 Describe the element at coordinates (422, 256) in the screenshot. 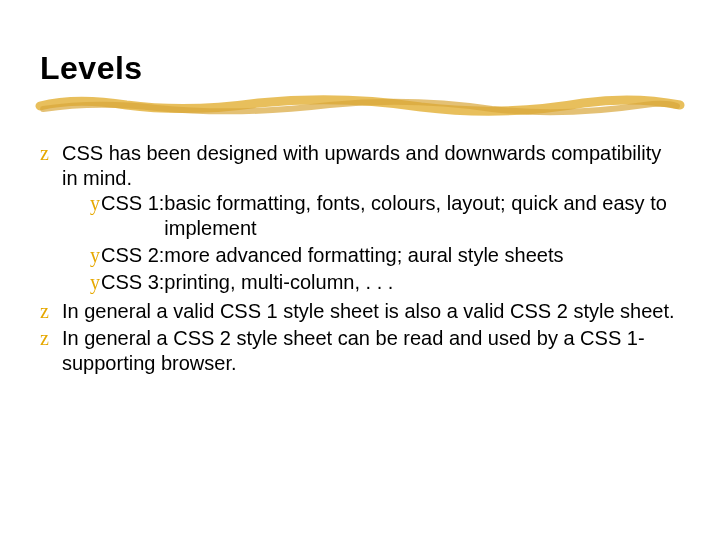

I see `sub-bullet-text: more advanced formatting; aural style sh…` at that location.